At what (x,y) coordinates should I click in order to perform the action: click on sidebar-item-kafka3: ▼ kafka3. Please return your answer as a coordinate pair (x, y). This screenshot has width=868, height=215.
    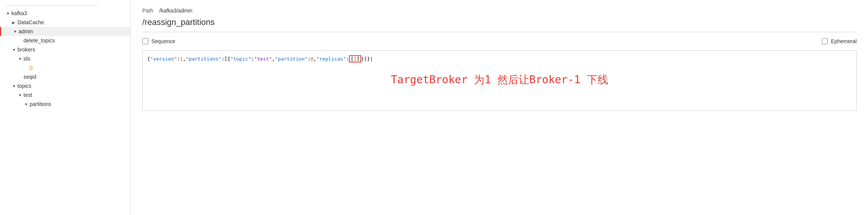
    Looking at the image, I should click on (65, 13).